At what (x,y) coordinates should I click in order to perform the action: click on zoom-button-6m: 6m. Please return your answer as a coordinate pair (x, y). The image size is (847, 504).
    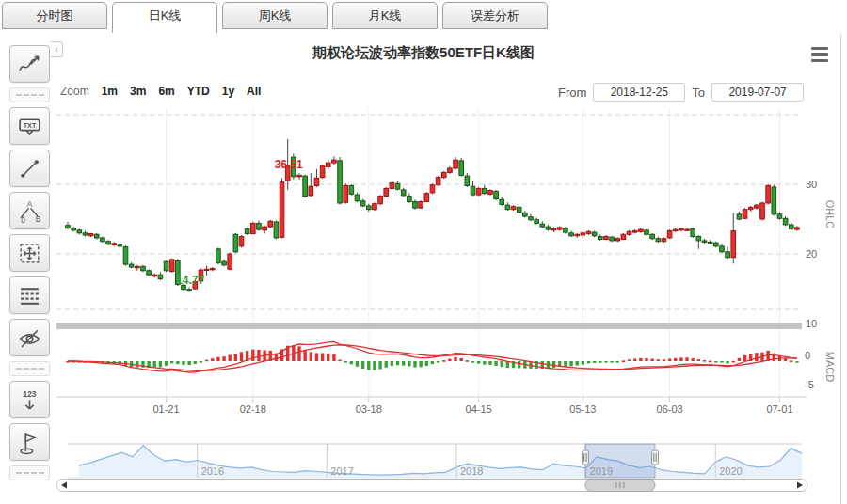
    Looking at the image, I should click on (166, 91).